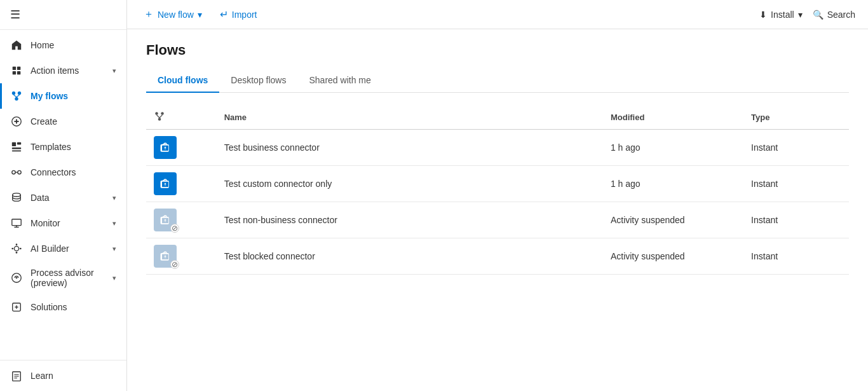 This screenshot has width=868, height=391. Describe the element at coordinates (200, 15) in the screenshot. I see `new-flow-chevron-icon: ▾` at that location.